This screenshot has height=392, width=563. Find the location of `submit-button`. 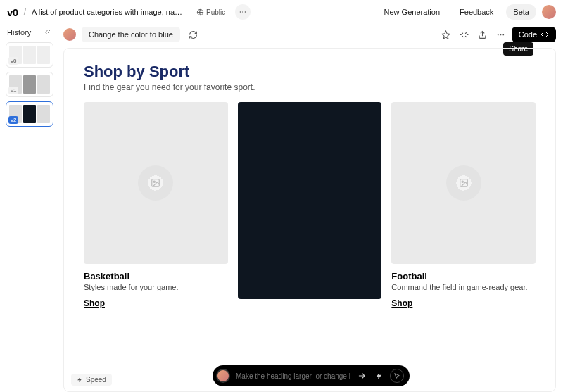

submit-button is located at coordinates (362, 376).